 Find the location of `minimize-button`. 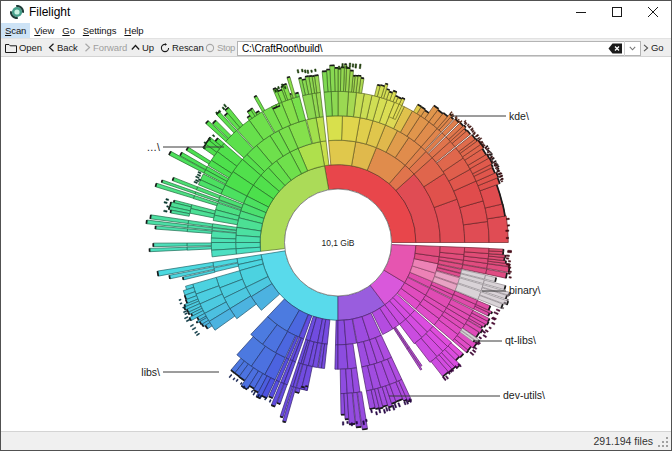

minimize-button is located at coordinates (581, 12).